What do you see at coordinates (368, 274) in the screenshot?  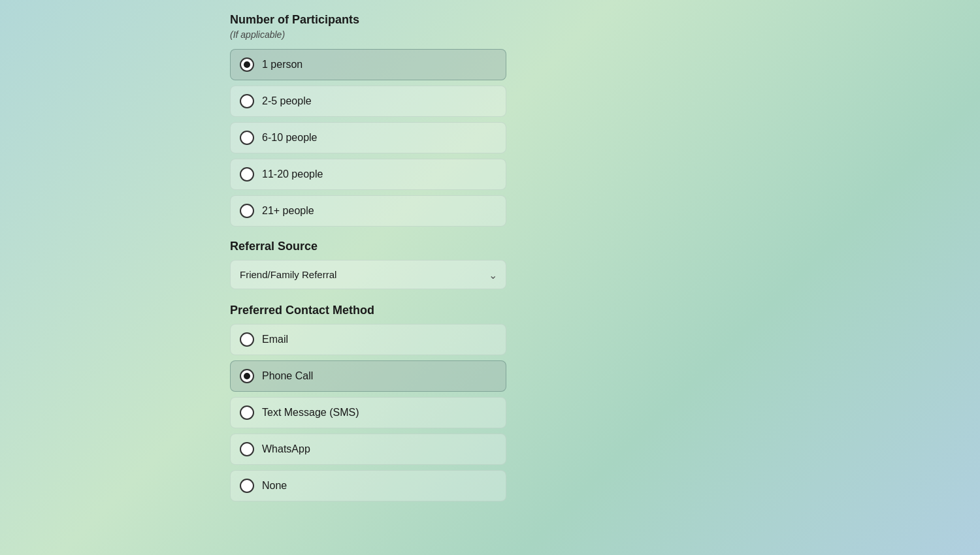 I see `referral-select-wrapper: Friend/Family Referral Google Search Soc…` at bounding box center [368, 274].